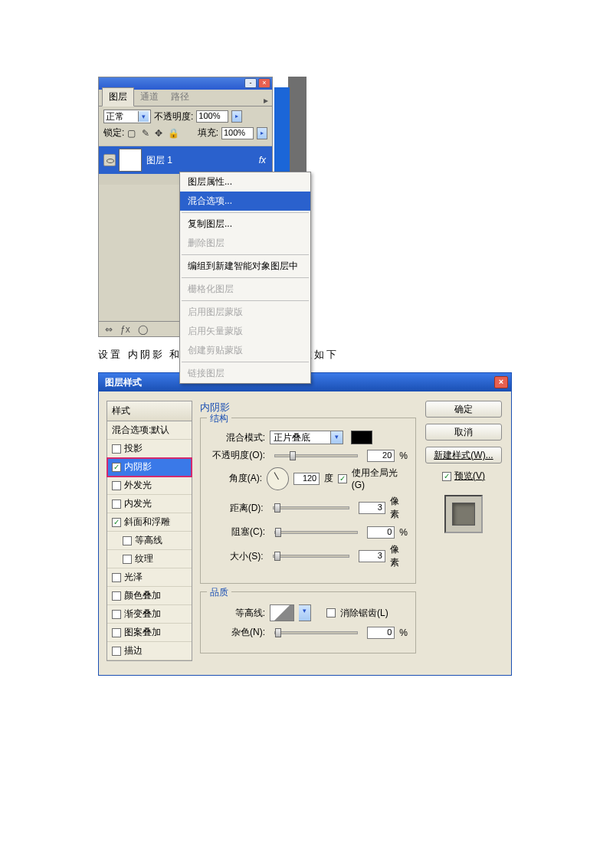  I want to click on style-item: 内阴影, so click(149, 467).